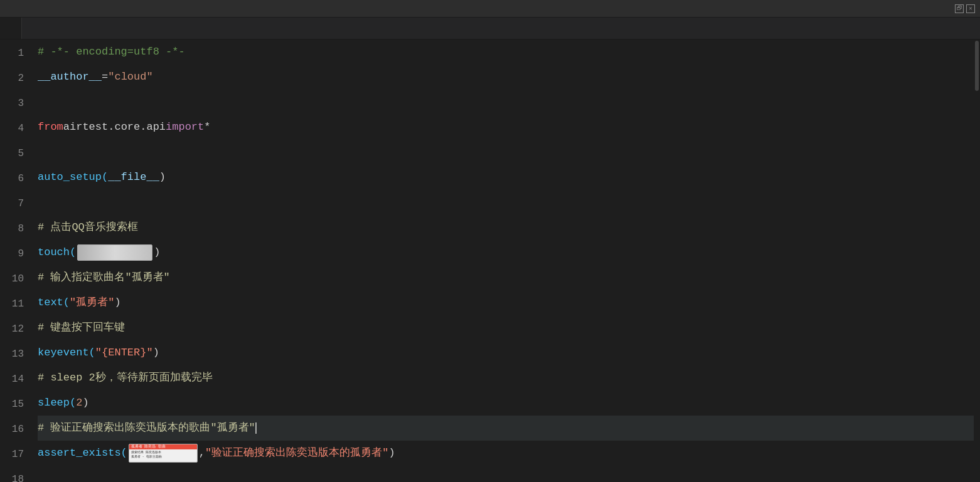  What do you see at coordinates (134, 177) in the screenshot?
I see `code-token: __file__` at bounding box center [134, 177].